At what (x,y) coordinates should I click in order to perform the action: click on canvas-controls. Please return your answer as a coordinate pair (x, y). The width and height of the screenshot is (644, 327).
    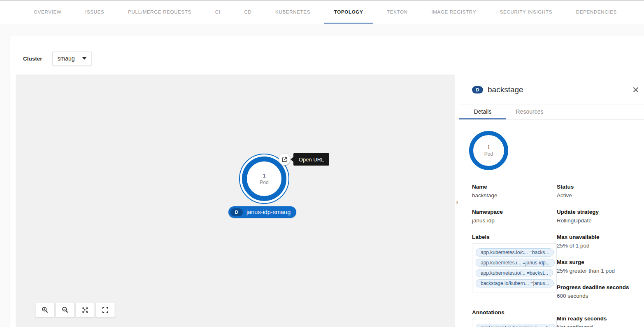
    Looking at the image, I should click on (75, 310).